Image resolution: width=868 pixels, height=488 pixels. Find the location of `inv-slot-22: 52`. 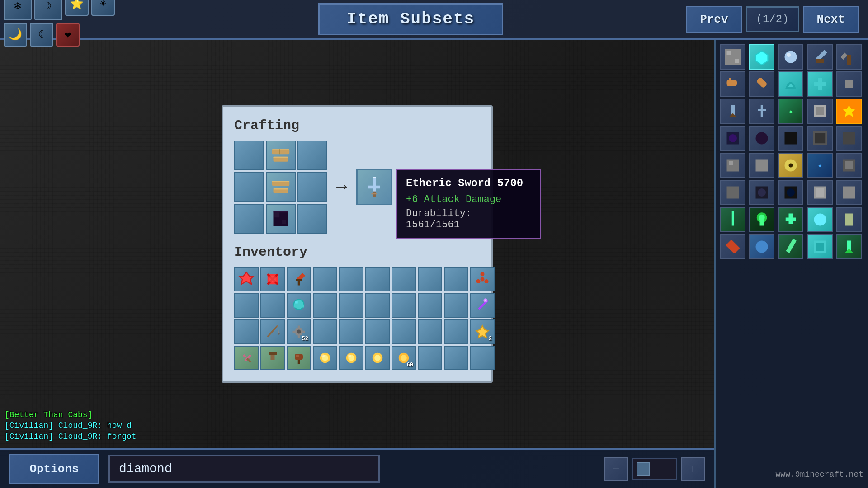

inv-slot-22: 52 is located at coordinates (299, 332).